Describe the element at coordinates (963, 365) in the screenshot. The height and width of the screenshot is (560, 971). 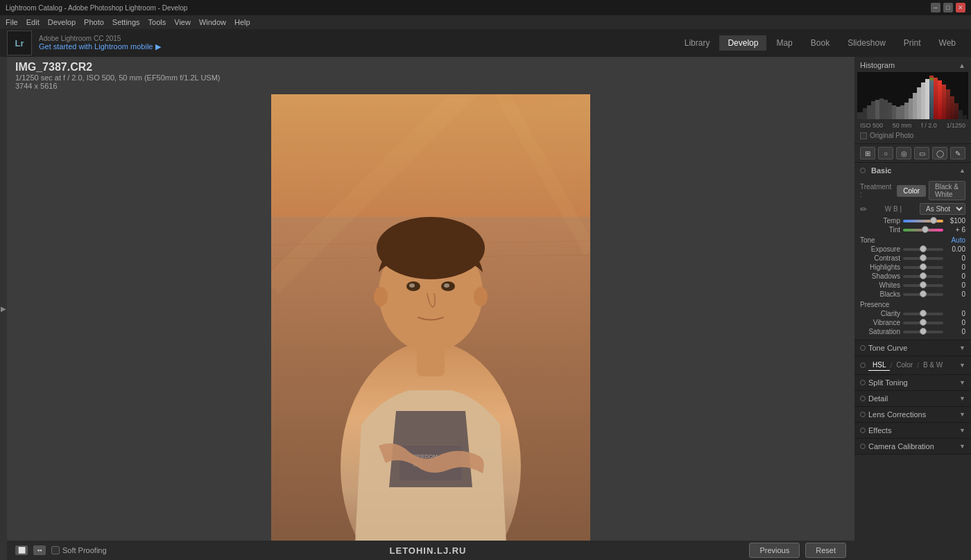
I see `hsl-expand-icon: ▼` at that location.